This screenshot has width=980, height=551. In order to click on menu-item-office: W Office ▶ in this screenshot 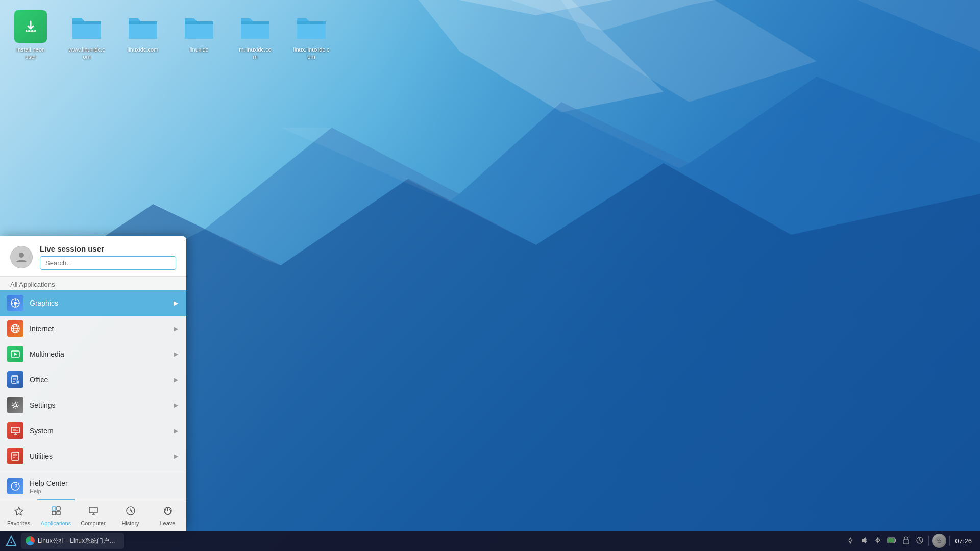, I will do `click(93, 380)`.